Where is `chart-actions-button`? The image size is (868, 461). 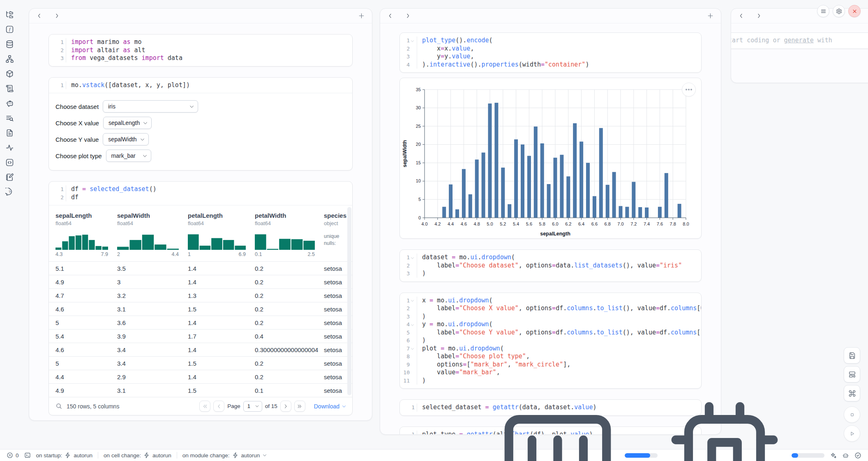
chart-actions-button is located at coordinates (689, 90).